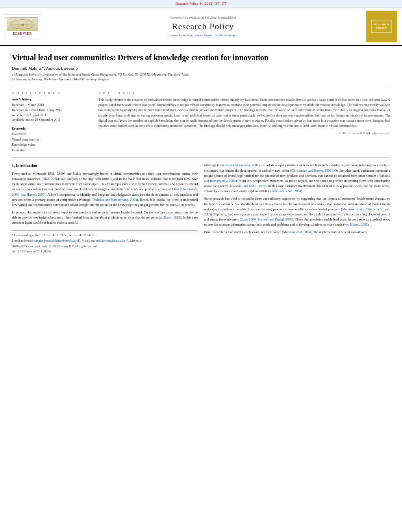 The width and height of the screenshot is (402, 532). Describe the element at coordinates (203, 26) in the screenshot. I see `journal-title: Research Policy` at that location.